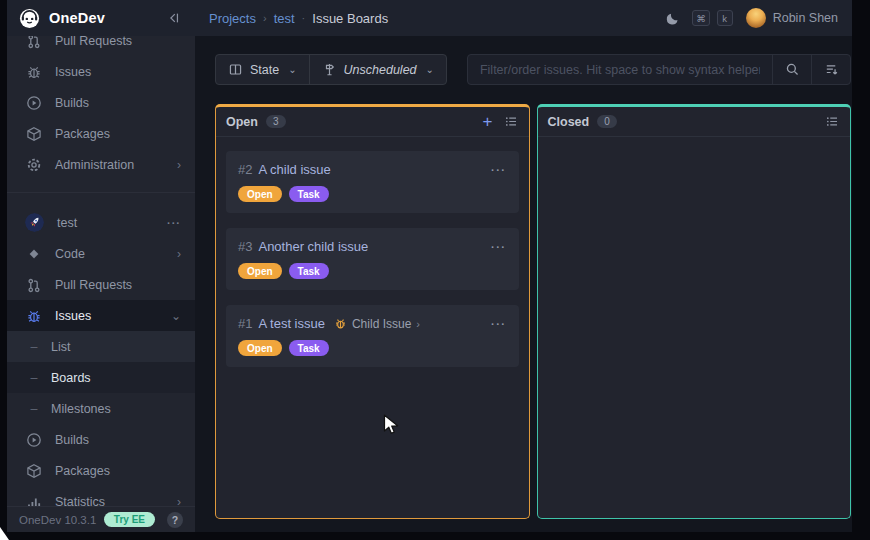 This screenshot has width=870, height=540. Describe the element at coordinates (372, 182) in the screenshot. I see `issue-card: #2 A child issue ··· Open Task` at that location.